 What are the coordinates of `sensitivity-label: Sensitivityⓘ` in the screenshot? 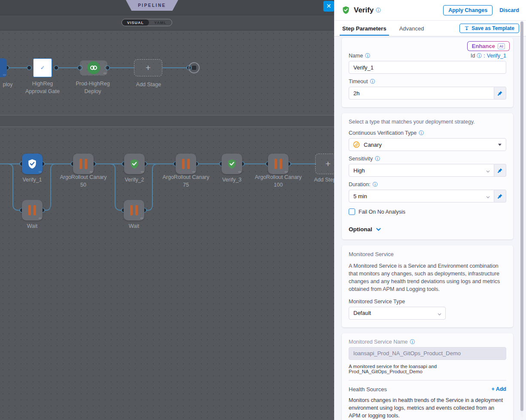 It's located at (364, 159).